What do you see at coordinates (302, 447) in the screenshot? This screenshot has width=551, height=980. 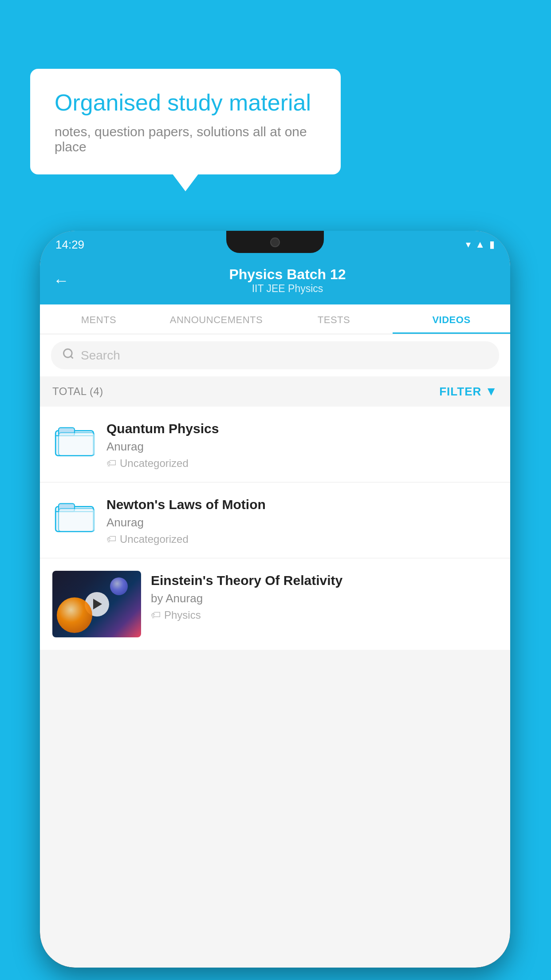 I see `video-author-1: Anurag` at bounding box center [302, 447].